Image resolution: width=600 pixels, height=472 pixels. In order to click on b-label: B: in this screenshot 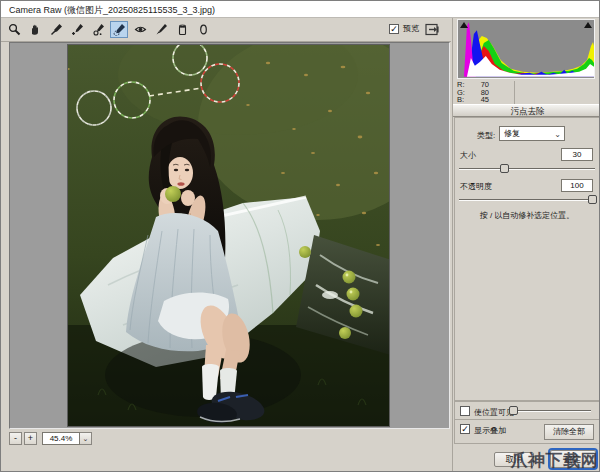, I will do `click(462, 100)`.